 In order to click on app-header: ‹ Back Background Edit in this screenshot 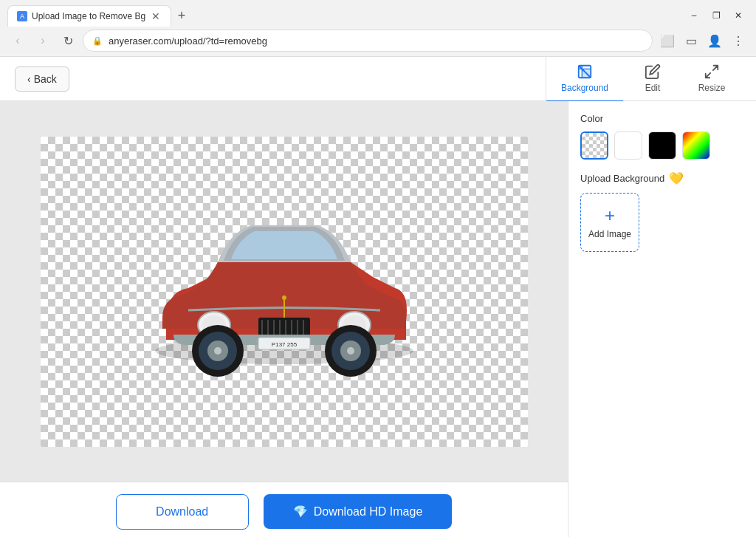, I will do `click(378, 79)`.